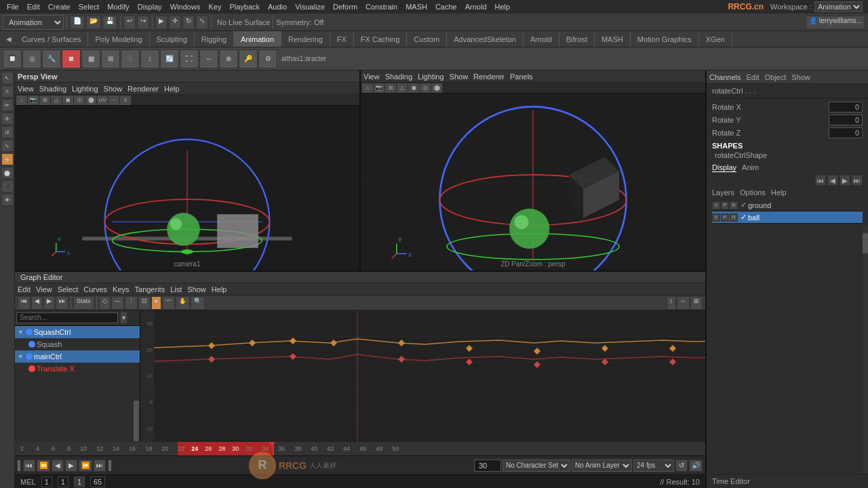  I want to click on shelf-icon-4: ⏹, so click(71, 59).